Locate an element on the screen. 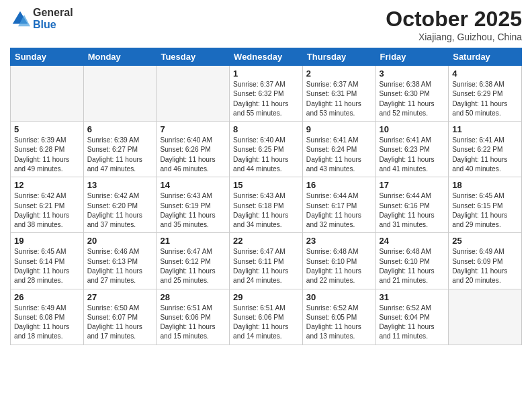 The width and height of the screenshot is (532, 411). calendar-cell: 23Sunrise: 6:48 AMSunset: 6:10 PMDayligh… is located at coordinates (339, 261).